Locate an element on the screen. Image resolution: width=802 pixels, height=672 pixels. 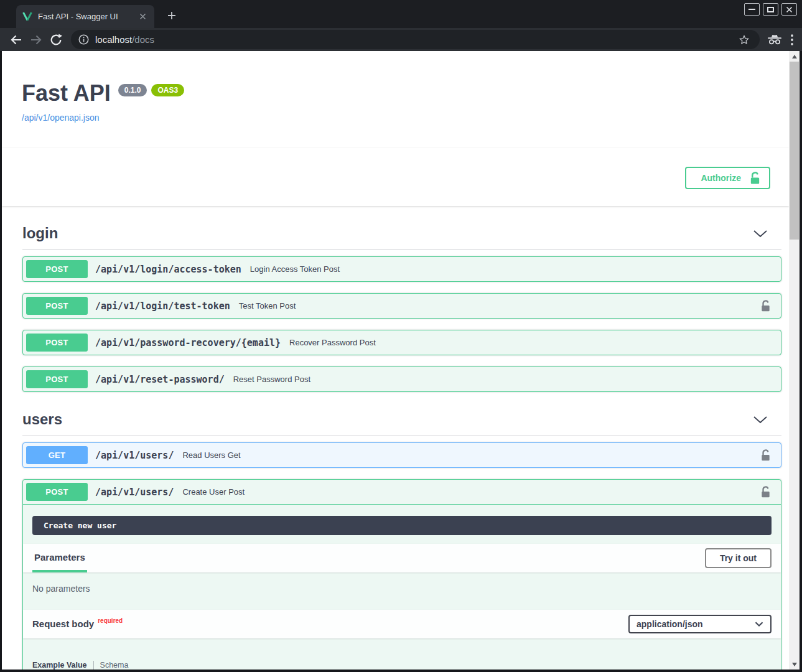
endpoint-summary: Test Token Post is located at coordinates (268, 306).